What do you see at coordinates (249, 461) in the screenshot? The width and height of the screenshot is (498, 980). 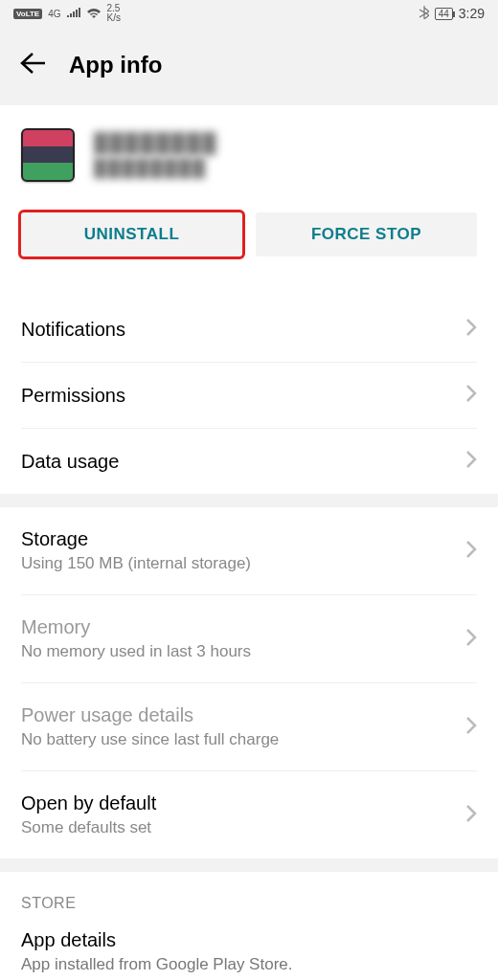 I see `row-data-usage: Data usage` at bounding box center [249, 461].